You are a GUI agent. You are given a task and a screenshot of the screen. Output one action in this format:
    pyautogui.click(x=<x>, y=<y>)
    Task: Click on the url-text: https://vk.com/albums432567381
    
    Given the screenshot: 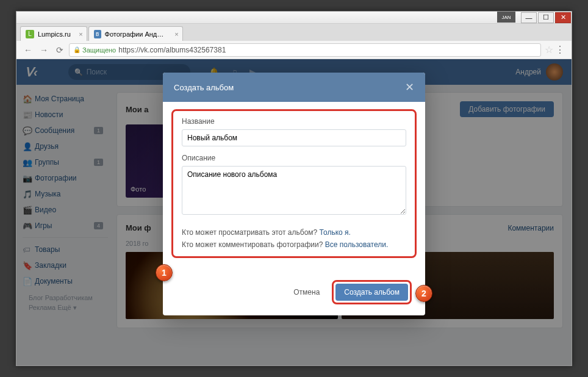 What is the action you would take?
    pyautogui.click(x=172, y=50)
    